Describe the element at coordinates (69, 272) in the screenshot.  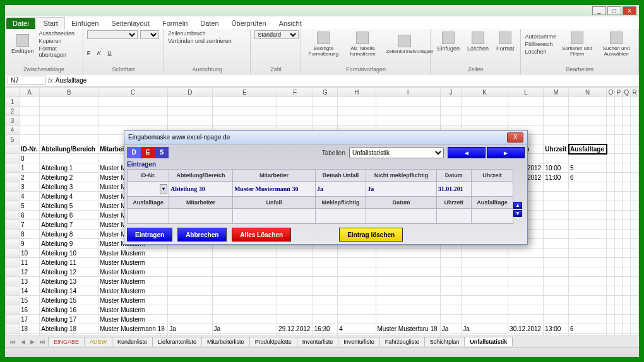
I see `cell: Abteilung 12` at that location.